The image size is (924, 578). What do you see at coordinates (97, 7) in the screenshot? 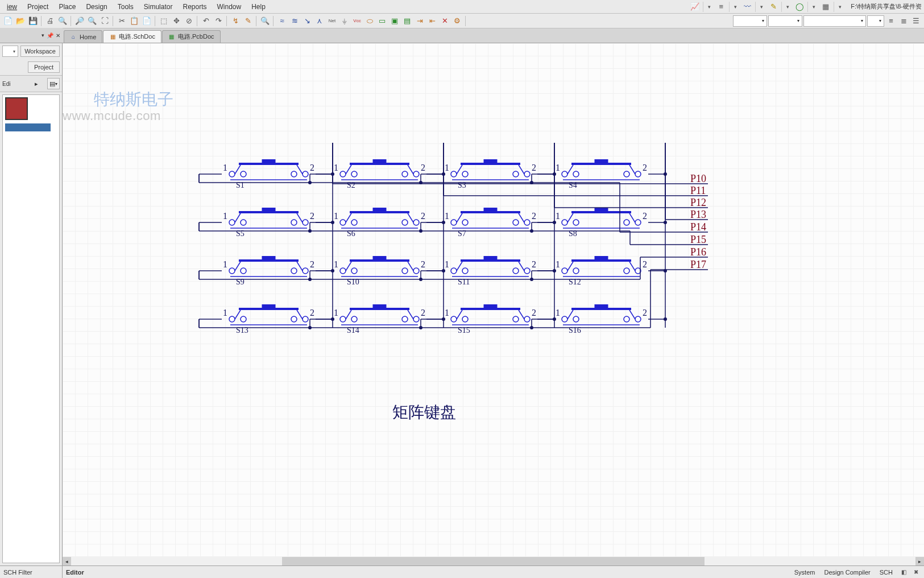
I see `menu-design: Design` at bounding box center [97, 7].